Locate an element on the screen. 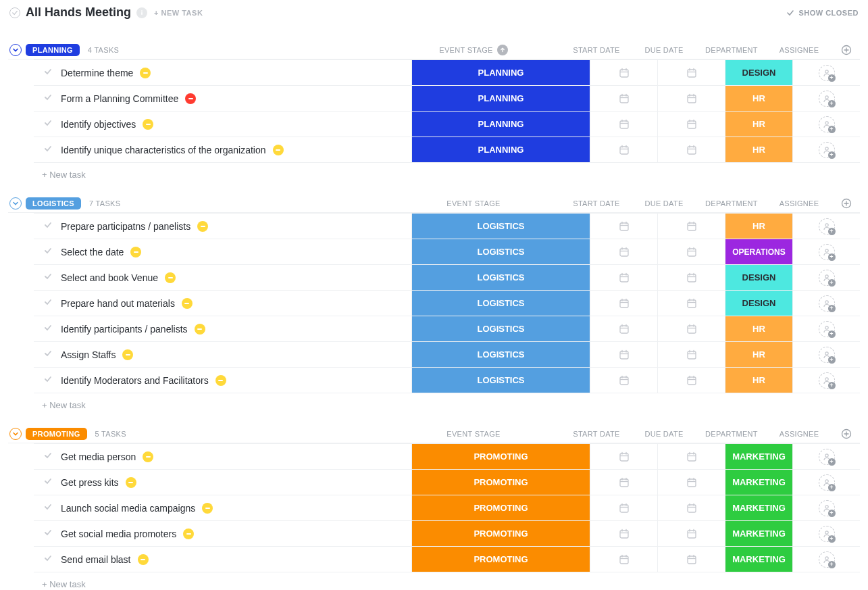  task-row: Identify participants / panelistsLOGISTI… is located at coordinates (447, 329).